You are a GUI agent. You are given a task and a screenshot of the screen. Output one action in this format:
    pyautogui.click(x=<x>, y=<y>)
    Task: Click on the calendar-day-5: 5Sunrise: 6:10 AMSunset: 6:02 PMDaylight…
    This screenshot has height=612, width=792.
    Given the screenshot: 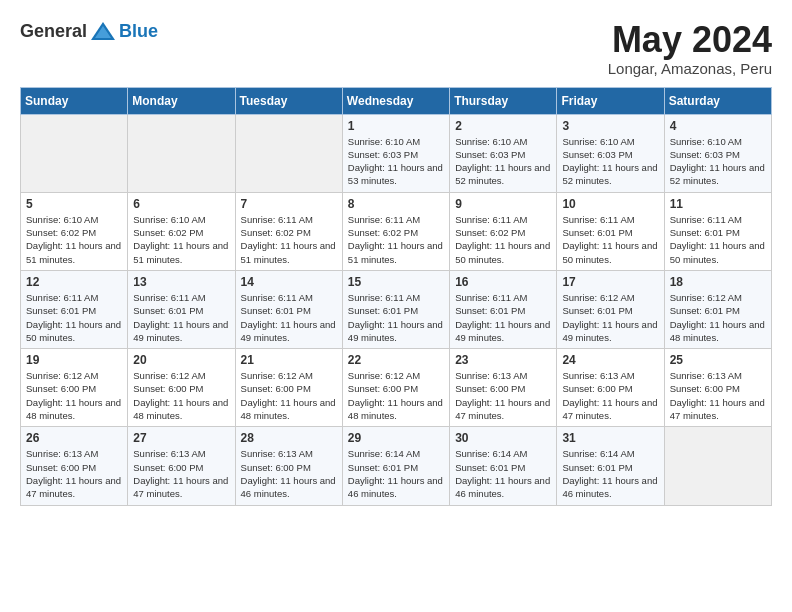 What is the action you would take?
    pyautogui.click(x=74, y=231)
    